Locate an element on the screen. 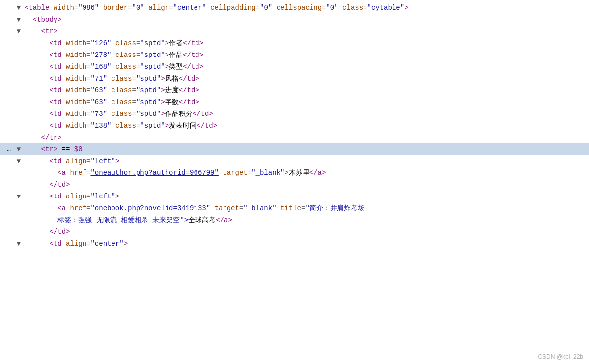  code-line: ▼<table width="986" border="0" align="ce… is located at coordinates (295, 8).